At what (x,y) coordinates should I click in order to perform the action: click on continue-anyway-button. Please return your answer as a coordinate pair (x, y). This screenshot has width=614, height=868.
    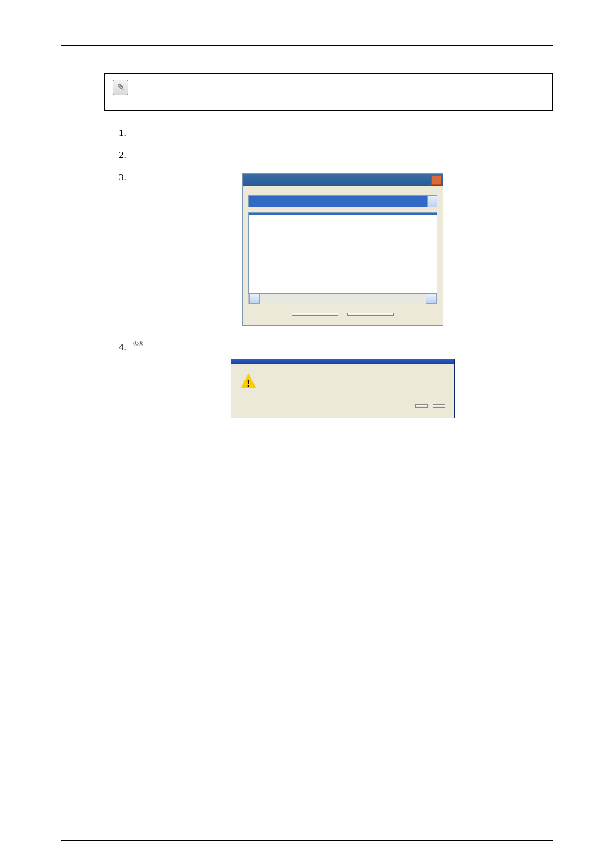
    Looking at the image, I should click on (421, 406).